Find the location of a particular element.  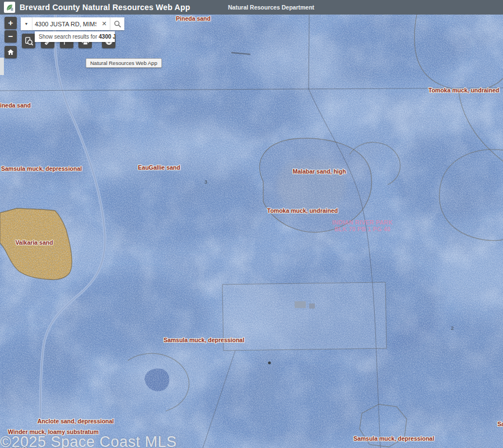

search-input is located at coordinates (66, 24).